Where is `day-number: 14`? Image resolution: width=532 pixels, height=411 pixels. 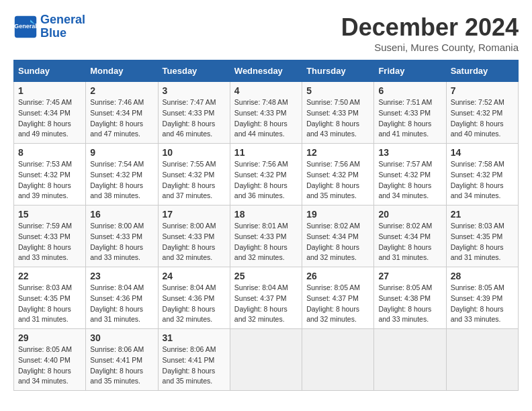
day-number: 14 is located at coordinates (482, 152).